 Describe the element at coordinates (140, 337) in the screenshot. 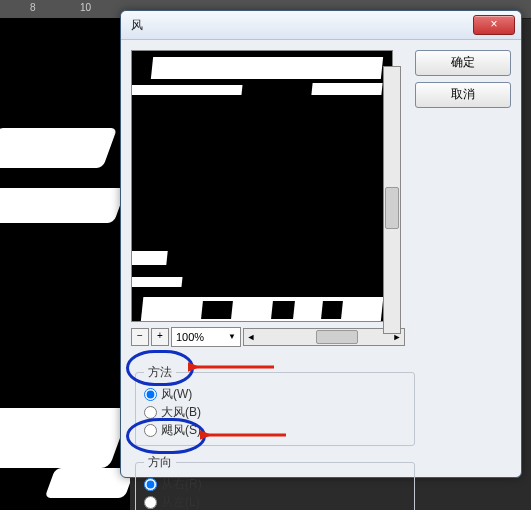

I see `zoom-out-button: −` at that location.